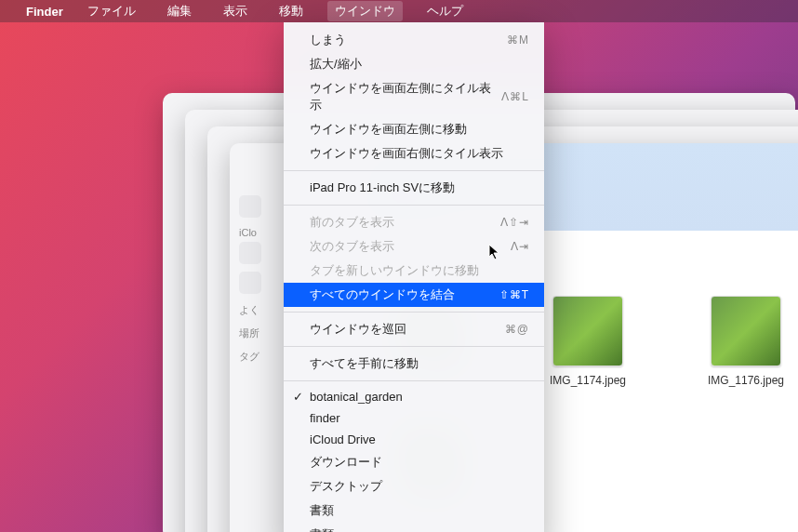  What do you see at coordinates (414, 246) in the screenshot?
I see `menu-item: 次のタブを表示ᐱ⇥` at bounding box center [414, 246].